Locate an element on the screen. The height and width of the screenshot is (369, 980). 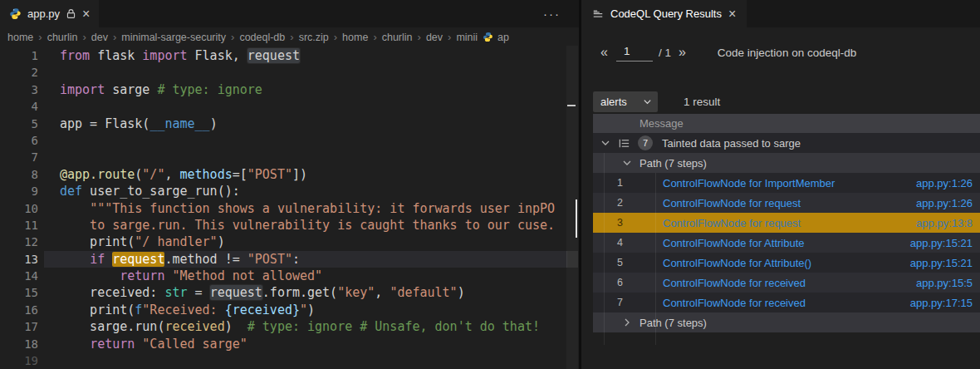
next-result-icon: » is located at coordinates (683, 52).